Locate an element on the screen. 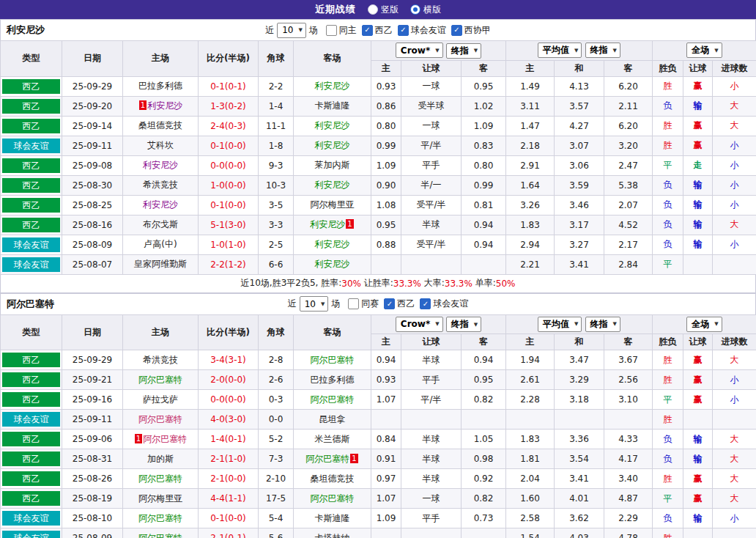 This screenshot has height=538, width=756. team-link: 卢高(中) is located at coordinates (160, 244).